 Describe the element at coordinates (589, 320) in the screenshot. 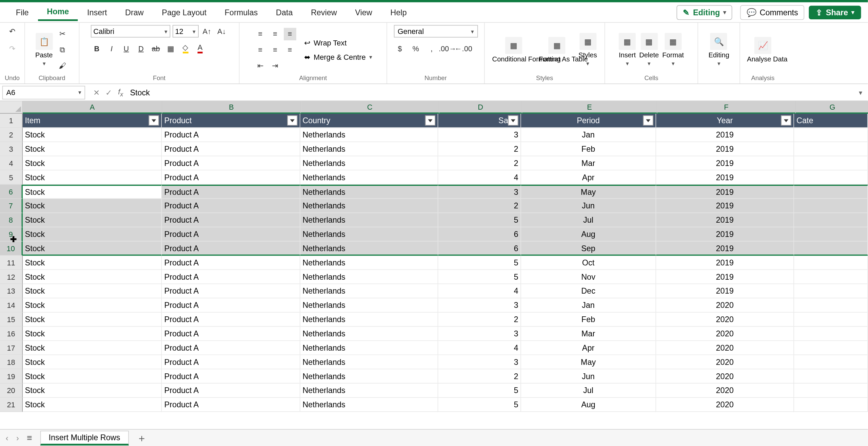

I see `cell: Feb` at that location.